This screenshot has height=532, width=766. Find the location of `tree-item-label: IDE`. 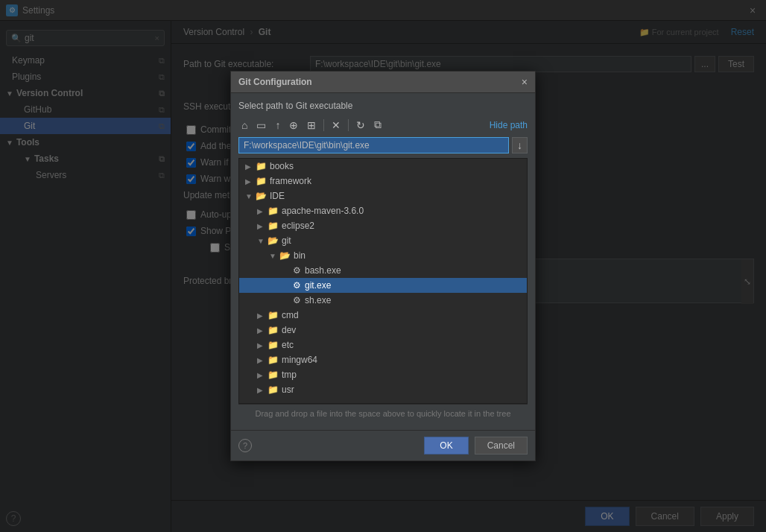

tree-item-label: IDE is located at coordinates (277, 196).